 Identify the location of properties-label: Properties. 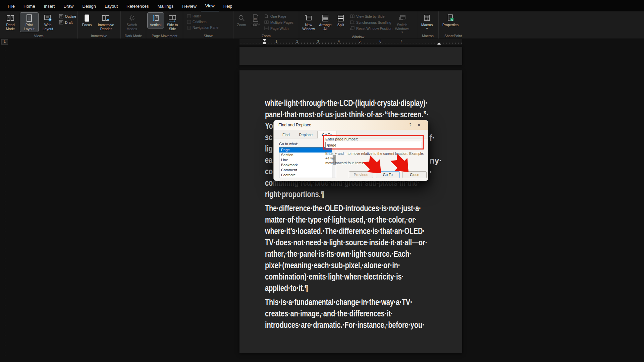
(450, 25).